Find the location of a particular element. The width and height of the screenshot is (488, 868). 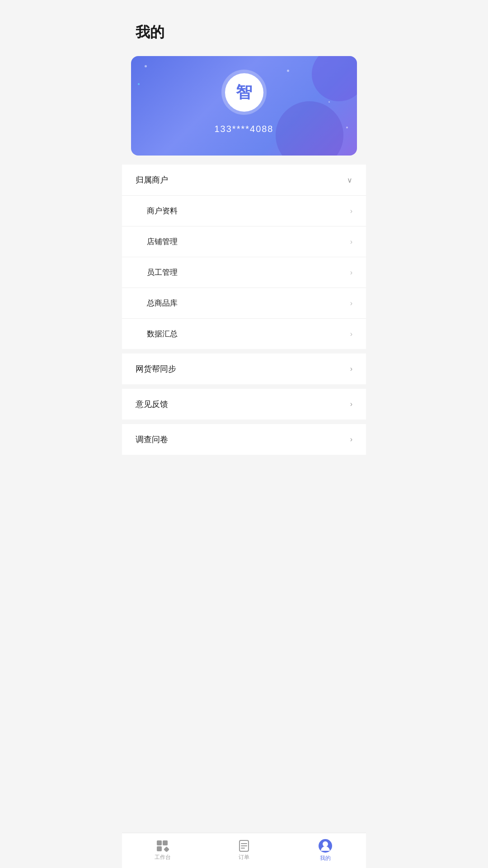

nav-mine: 我的 is located at coordinates (325, 851).